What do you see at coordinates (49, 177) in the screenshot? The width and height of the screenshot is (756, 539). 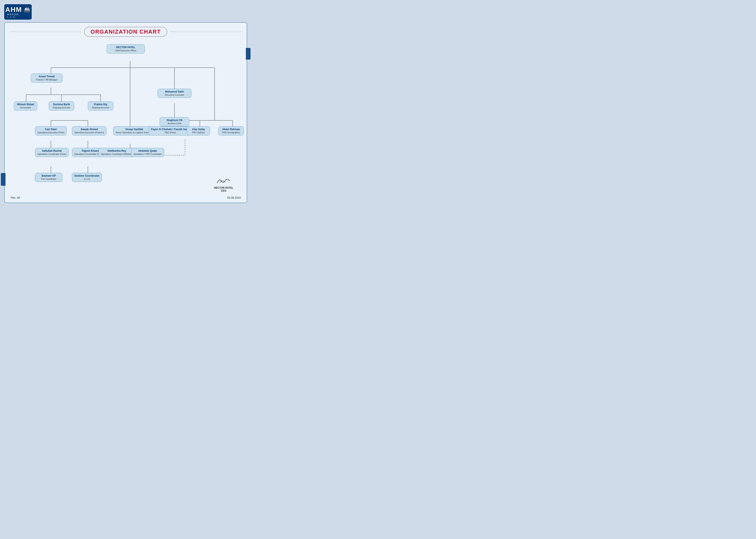 I see `node-port-coord: Basheer KP Port Coordinator` at bounding box center [49, 177].